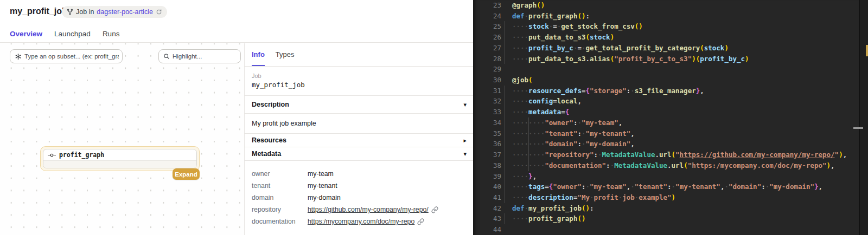 Image resolution: width=868 pixels, height=235 pixels. Describe the element at coordinates (671, 80) in the screenshot. I see `code-line: 30@job(` at that location.